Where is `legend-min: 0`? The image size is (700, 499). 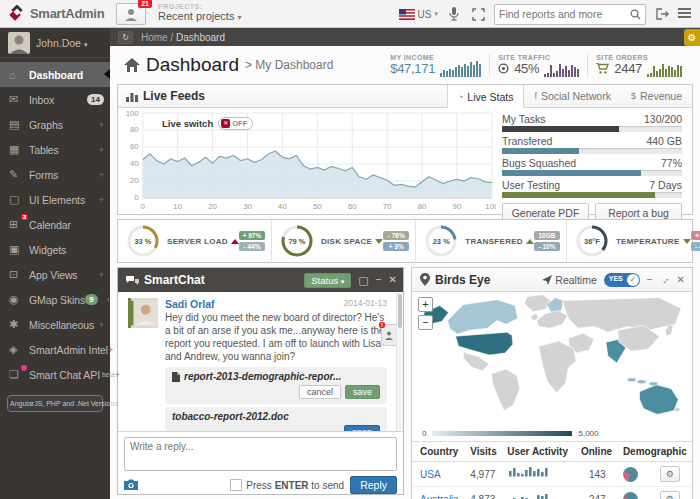
legend-min: 0 is located at coordinates (424, 434).